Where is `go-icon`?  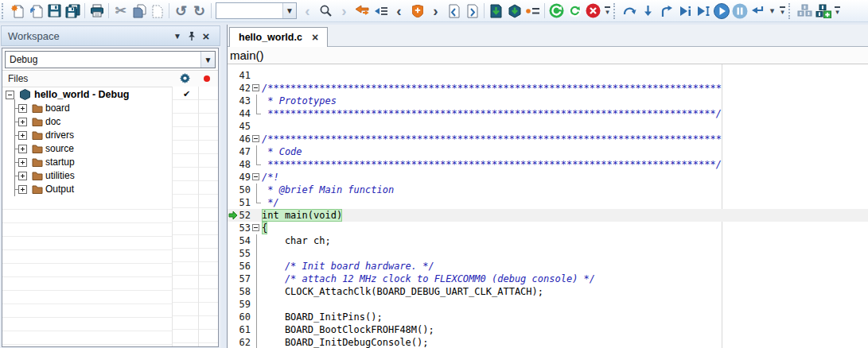 go-icon is located at coordinates (721, 11).